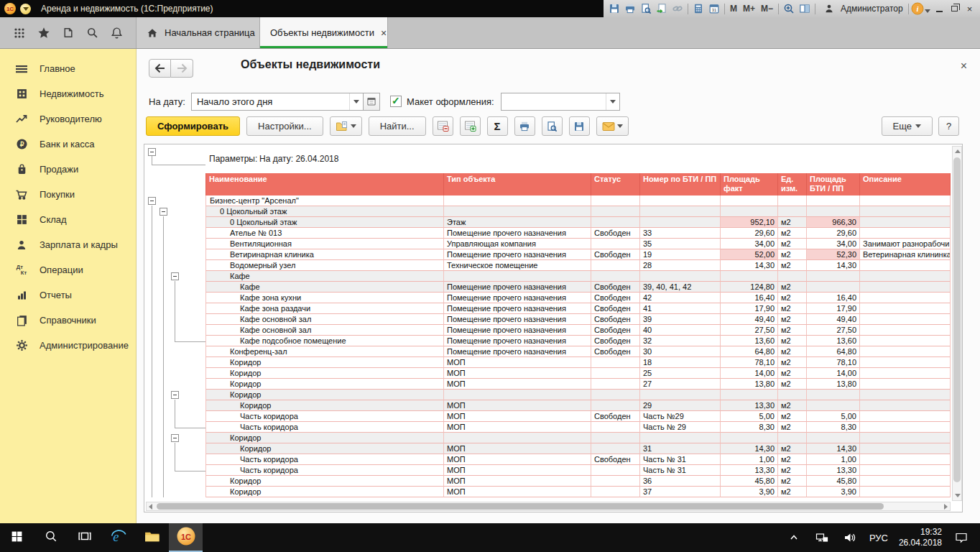 The width and height of the screenshot is (980, 552). What do you see at coordinates (151, 507) in the screenshot?
I see `scroll-left-icon` at bounding box center [151, 507].